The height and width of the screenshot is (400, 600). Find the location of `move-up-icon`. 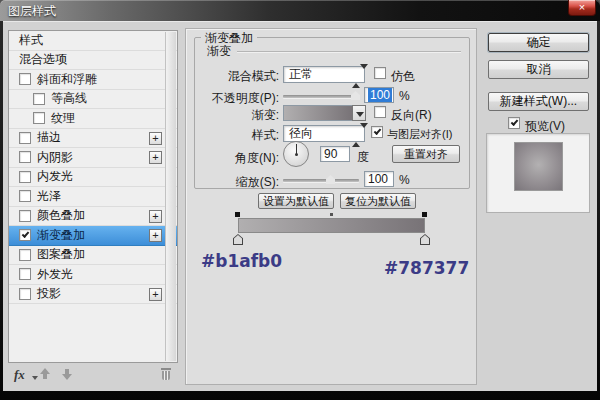

move-up-icon is located at coordinates (45, 375).